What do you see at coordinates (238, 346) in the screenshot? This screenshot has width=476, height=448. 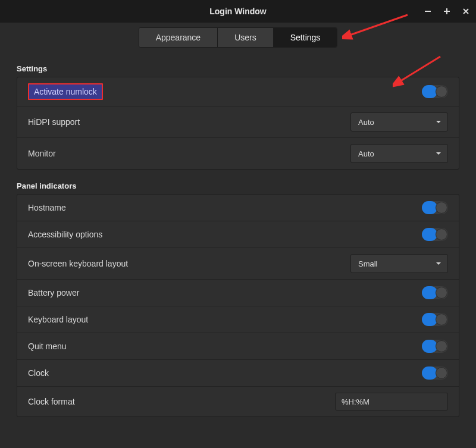 I see `row-quit: Quit menu` at bounding box center [238, 346].